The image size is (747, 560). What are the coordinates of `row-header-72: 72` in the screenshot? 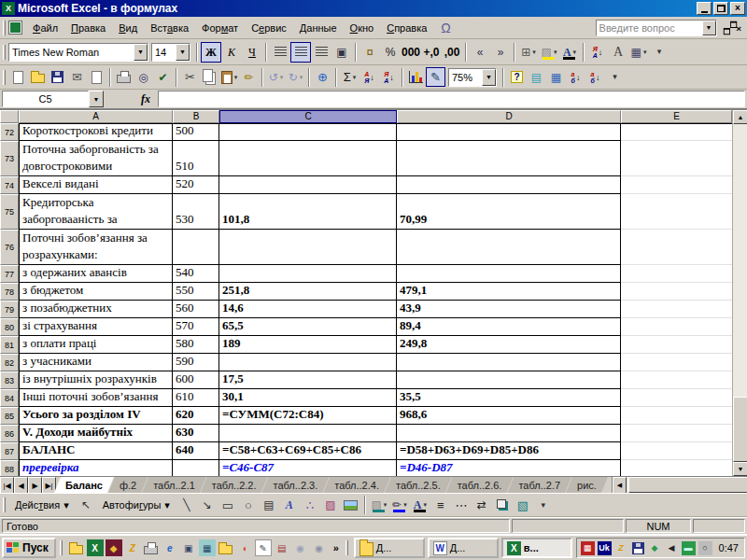 It's located at (9, 133).